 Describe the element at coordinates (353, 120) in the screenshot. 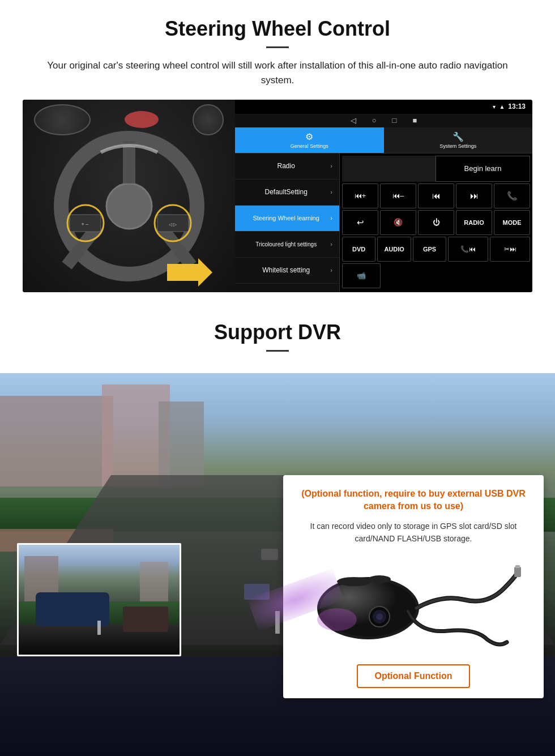

I see `back-nav-btn: ◁` at that location.